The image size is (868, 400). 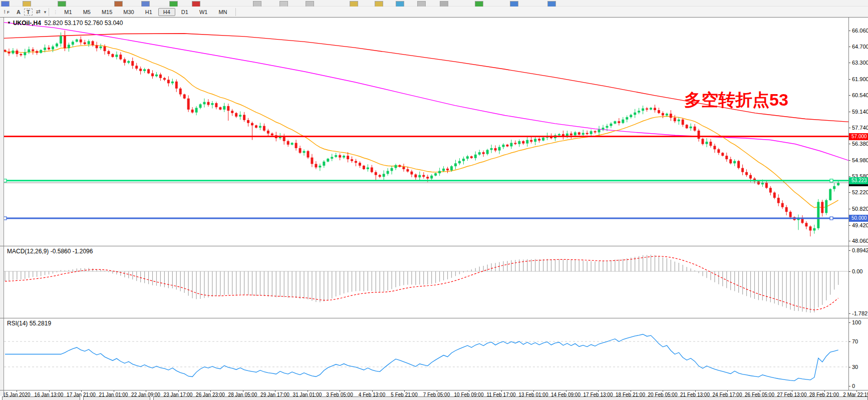 What do you see at coordinates (185, 12) in the screenshot?
I see `timeframe-button-d1: D1` at bounding box center [185, 12].